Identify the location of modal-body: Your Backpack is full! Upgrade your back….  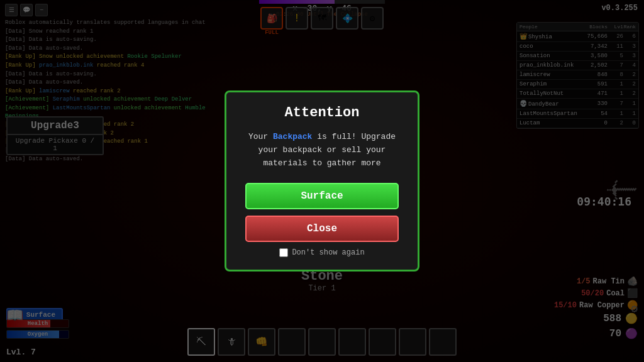
(322, 150).